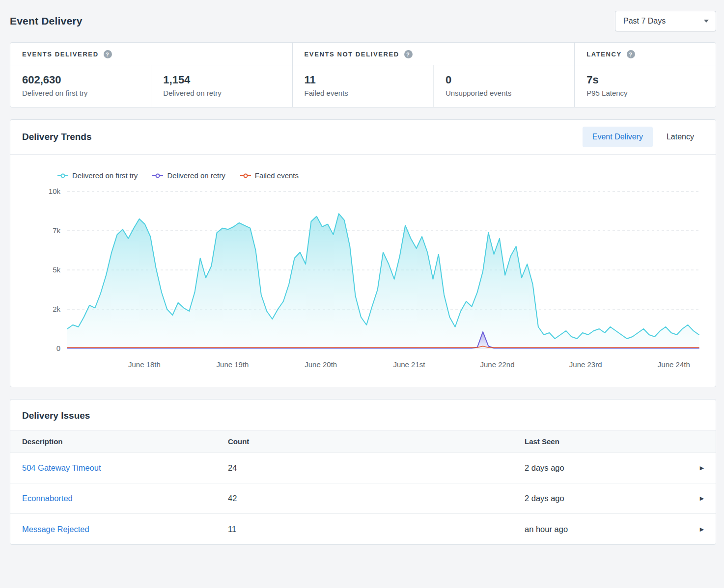  What do you see at coordinates (81, 86) in the screenshot?
I see `stat-delivered-first-try: 602,630 Delivered on first try` at bounding box center [81, 86].